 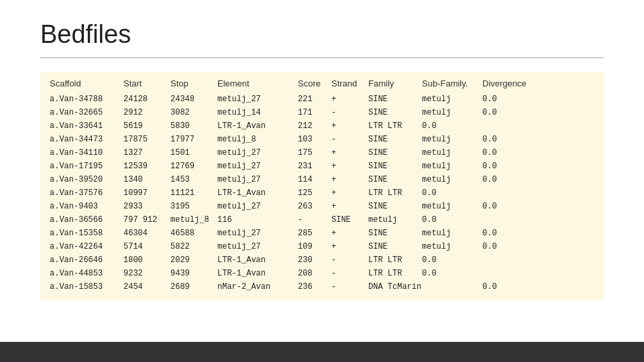 What do you see at coordinates (315, 83) in the screenshot?
I see `col-header-score: Score` at bounding box center [315, 83].